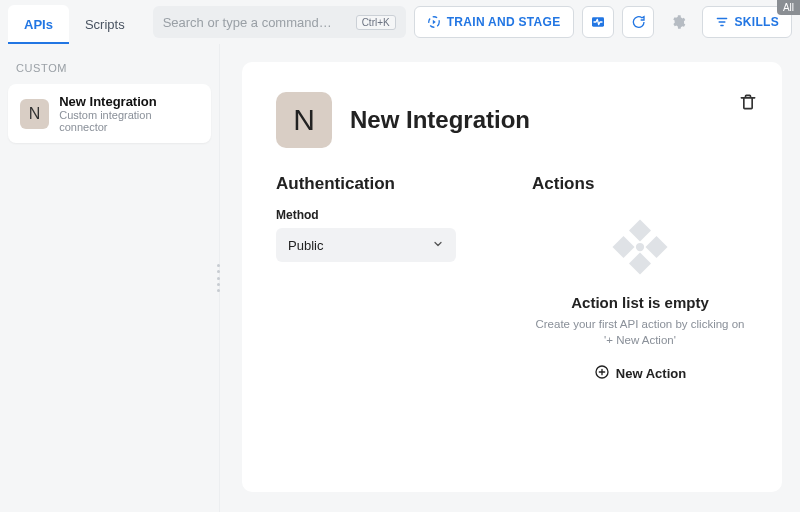 The image size is (800, 512). What do you see at coordinates (74, 22) in the screenshot?
I see `tabs: APIs Scripts` at bounding box center [74, 22].